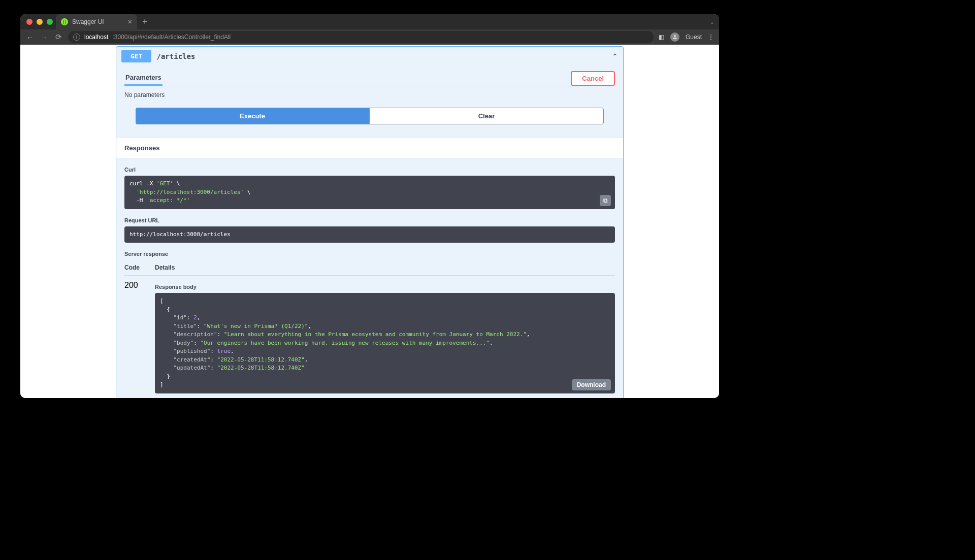  Describe the element at coordinates (50, 22) in the screenshot. I see `maximize-window-icon` at that location.